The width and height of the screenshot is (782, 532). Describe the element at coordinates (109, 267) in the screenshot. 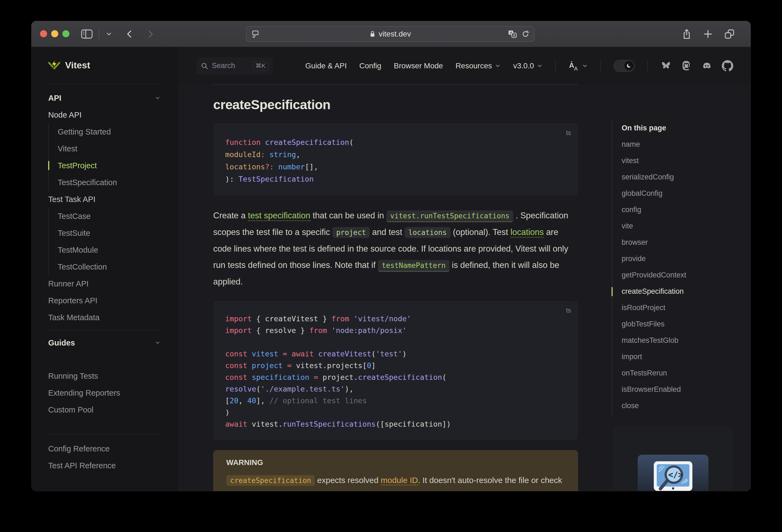

I see `sidebar-item-testcollection: TestCollection` at that location.